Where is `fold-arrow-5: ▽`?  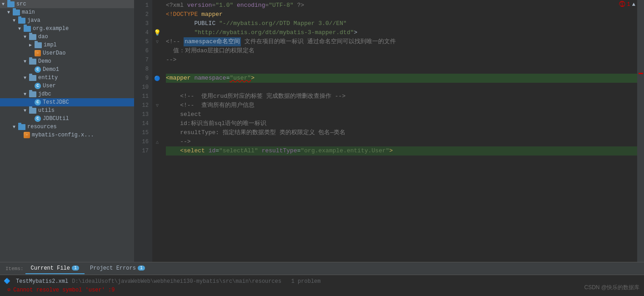
fold-arrow-5: ▽ is located at coordinates (157, 42).